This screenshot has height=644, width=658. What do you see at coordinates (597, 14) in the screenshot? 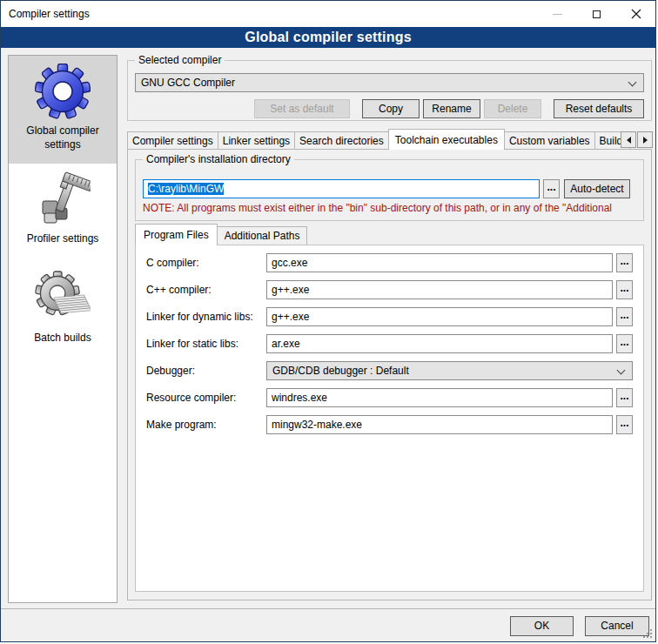
I see `maximize-button` at bounding box center [597, 14].